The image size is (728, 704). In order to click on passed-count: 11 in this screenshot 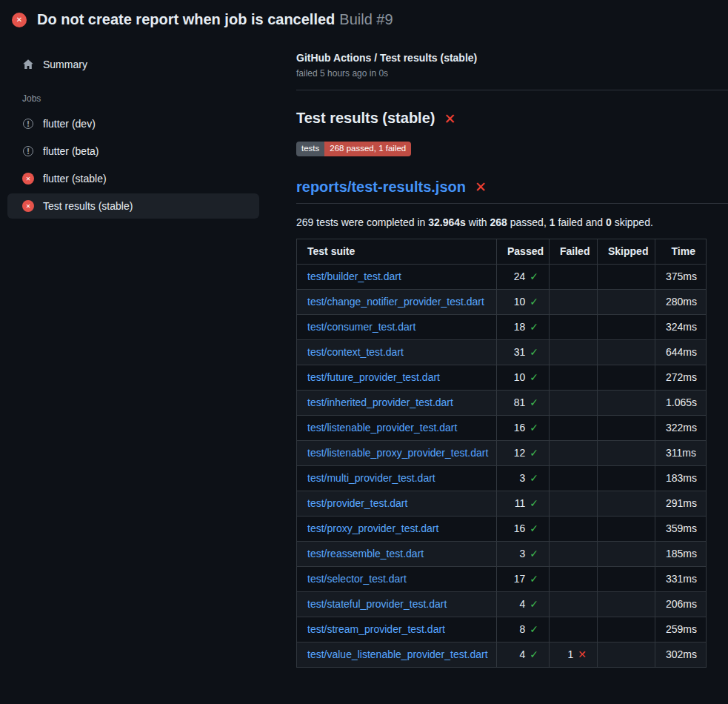, I will do `click(520, 503)`.